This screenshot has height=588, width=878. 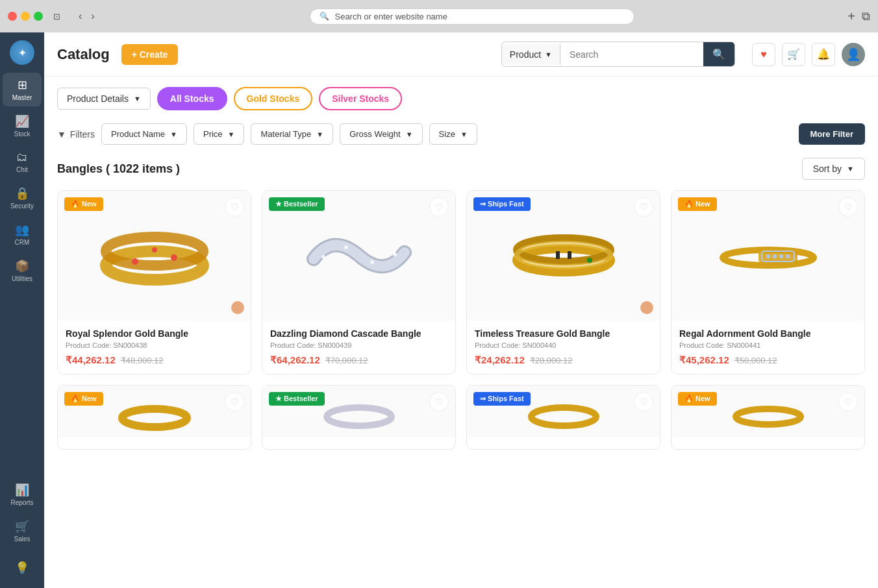 I want to click on price-row: ₹45,262.12 ₹50,000.12, so click(x=768, y=360).